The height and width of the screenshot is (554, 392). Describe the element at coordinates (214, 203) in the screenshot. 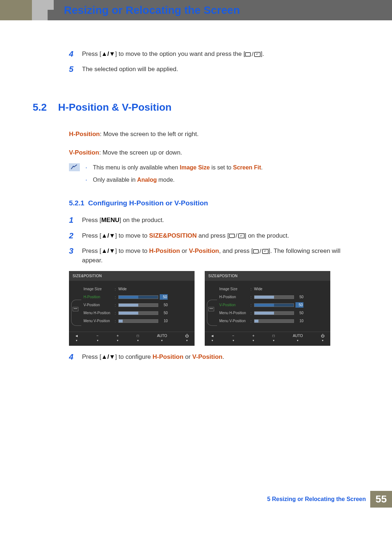

I see `subsection-heading: 5.2.1 Configuring H-Position or V-Positi…` at that location.